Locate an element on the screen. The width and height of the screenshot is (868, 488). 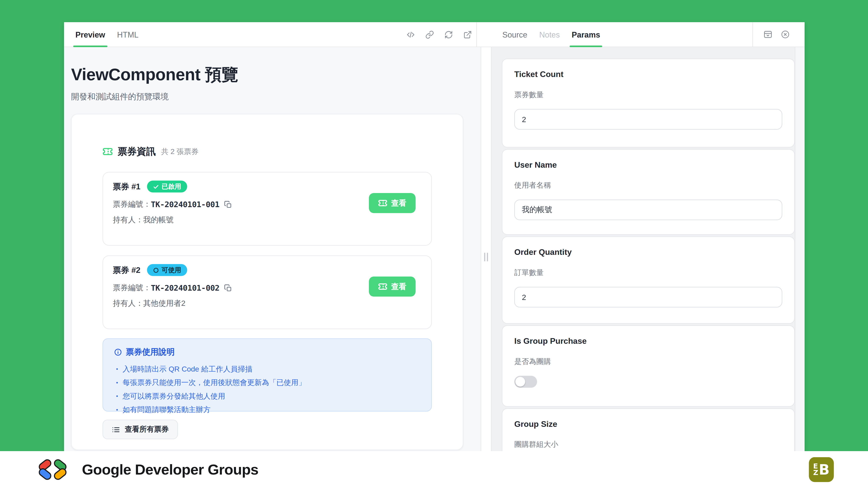
usage-info-list: 入場時請出示 QR Code 給工作人員掃描 每張票券只能使用一次，使用後狀態會… is located at coordinates (267, 389).